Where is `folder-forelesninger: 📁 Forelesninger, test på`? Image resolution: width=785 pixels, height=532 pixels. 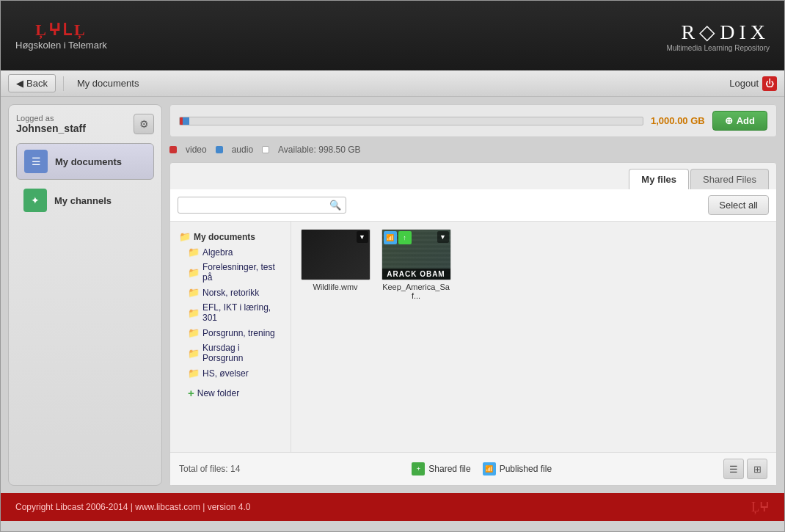 folder-forelesninger: 📁 Forelesninger, test på is located at coordinates (230, 272).